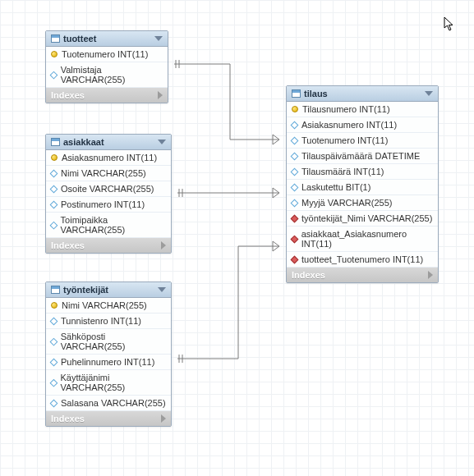 The image size is (474, 476). I want to click on column-label: Tilausnumero INT(11), so click(347, 109).